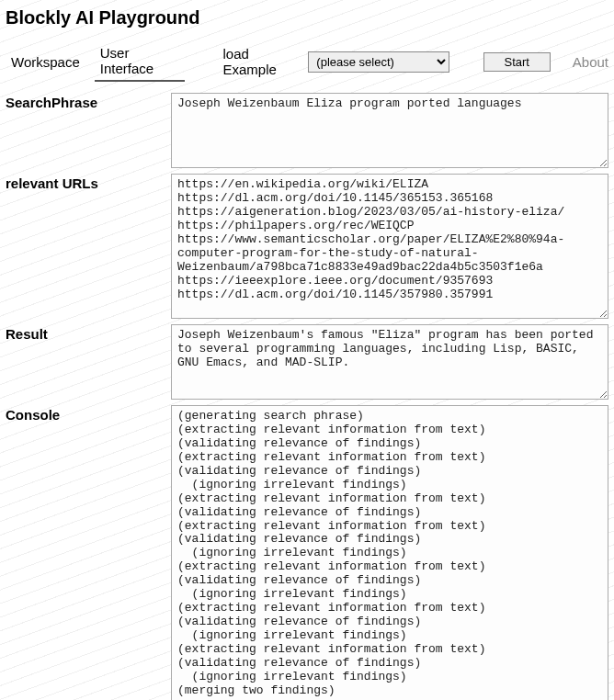 The image size is (614, 700). I want to click on result-label: Result, so click(88, 333).